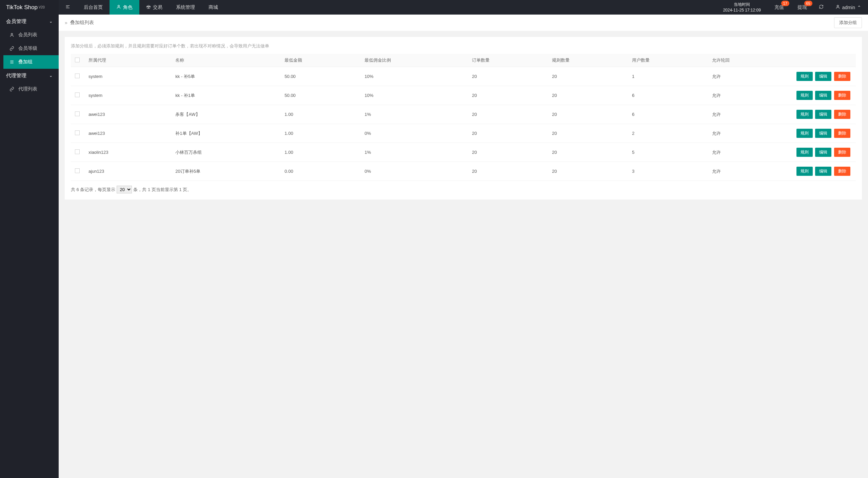  What do you see at coordinates (162, 190) in the screenshot?
I see `pagination-suffix: 条，共 1 页当前显示第 1 页。` at bounding box center [162, 190].